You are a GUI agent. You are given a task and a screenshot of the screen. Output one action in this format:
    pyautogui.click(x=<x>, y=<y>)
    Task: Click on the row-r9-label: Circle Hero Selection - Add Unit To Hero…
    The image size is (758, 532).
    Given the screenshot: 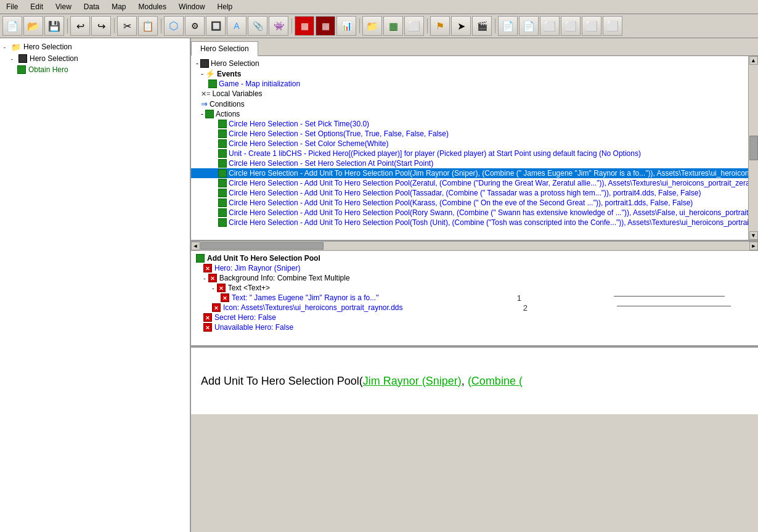 What is the action you would take?
    pyautogui.click(x=461, y=203)
    